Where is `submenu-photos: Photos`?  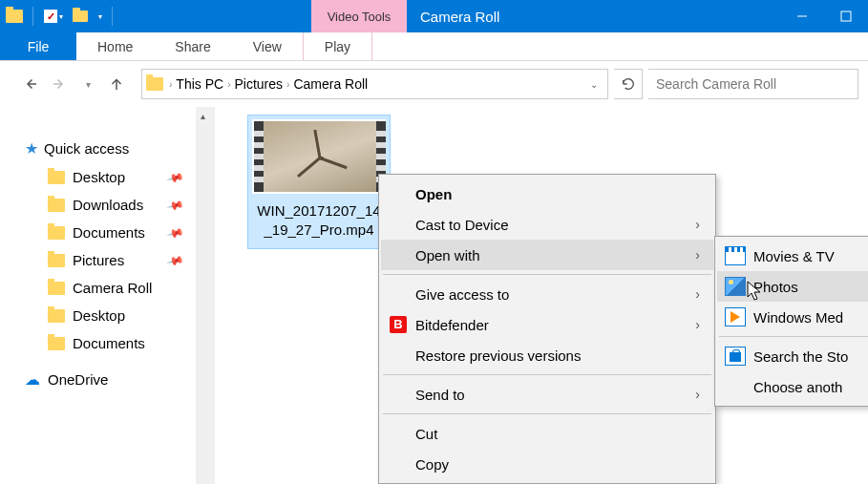 submenu-photos: Photos is located at coordinates (793, 286).